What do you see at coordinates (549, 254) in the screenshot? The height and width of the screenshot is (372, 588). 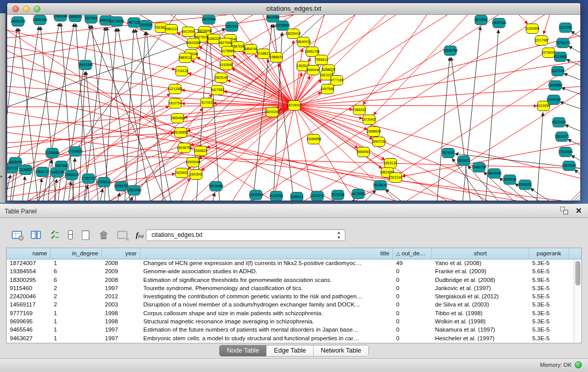 I see `column-header-pagerank: pagerank` at bounding box center [549, 254].